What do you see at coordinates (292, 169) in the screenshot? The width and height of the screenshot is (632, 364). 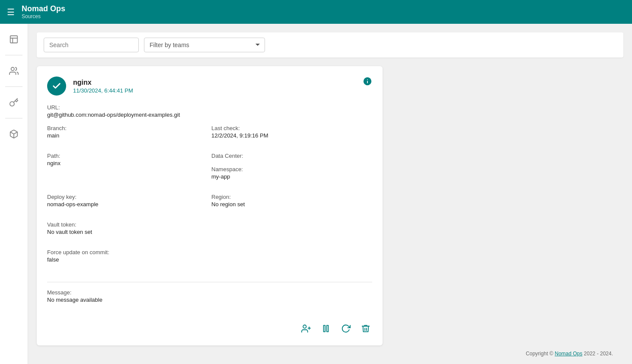 I see `namespace-label: Namespace:` at bounding box center [292, 169].